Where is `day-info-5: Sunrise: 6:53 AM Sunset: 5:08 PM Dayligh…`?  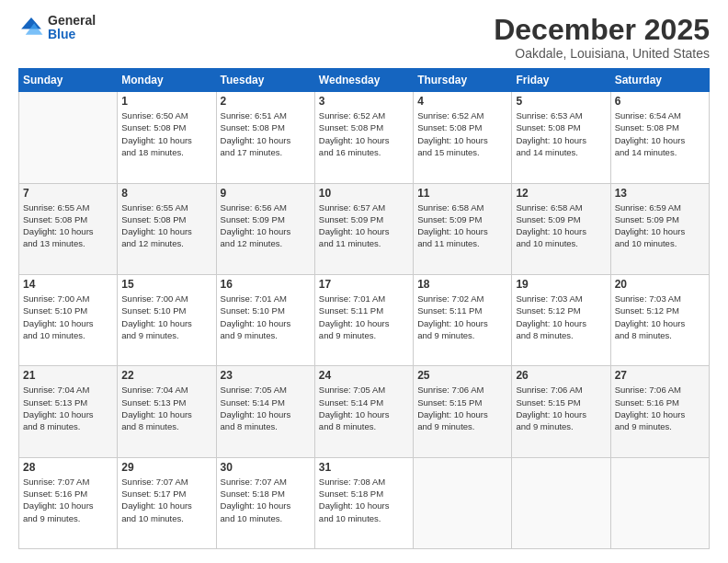 day-info-5: Sunrise: 6:53 AM Sunset: 5:08 PM Dayligh… is located at coordinates (561, 134).